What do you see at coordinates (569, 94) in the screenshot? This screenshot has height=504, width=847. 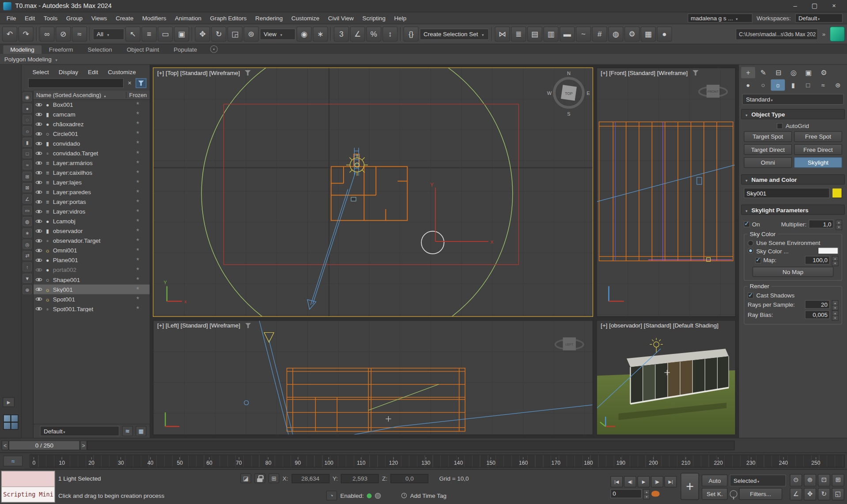 I see `viewcube: TOP N S W E` at bounding box center [569, 94].